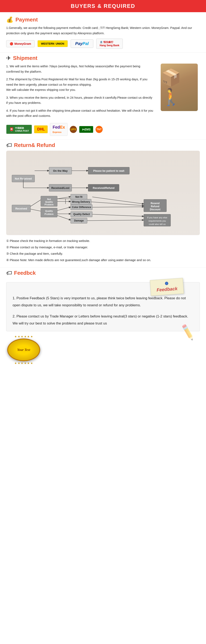  What do you see at coordinates (60, 188) in the screenshot?
I see `svg-text: Received/Lost` at bounding box center [60, 188].